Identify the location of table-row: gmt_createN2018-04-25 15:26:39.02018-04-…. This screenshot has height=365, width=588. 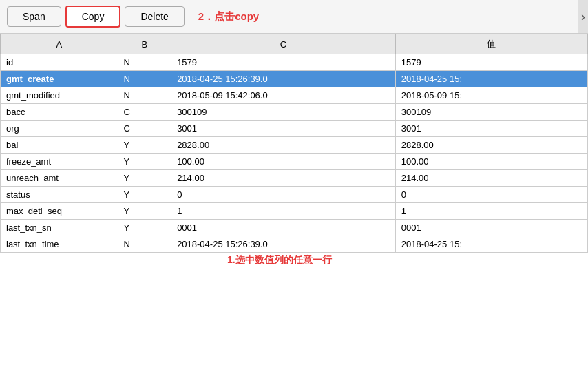
(295, 79).